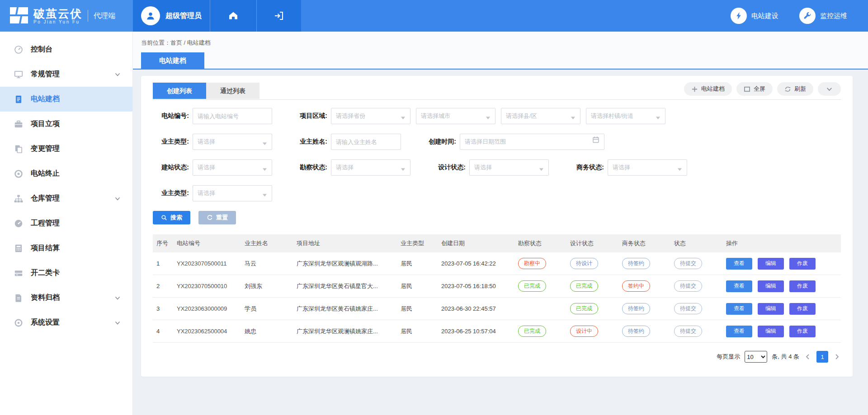 The width and height of the screenshot is (868, 415). Describe the element at coordinates (163, 331) in the screenshot. I see `cell-seq: 4` at that location.